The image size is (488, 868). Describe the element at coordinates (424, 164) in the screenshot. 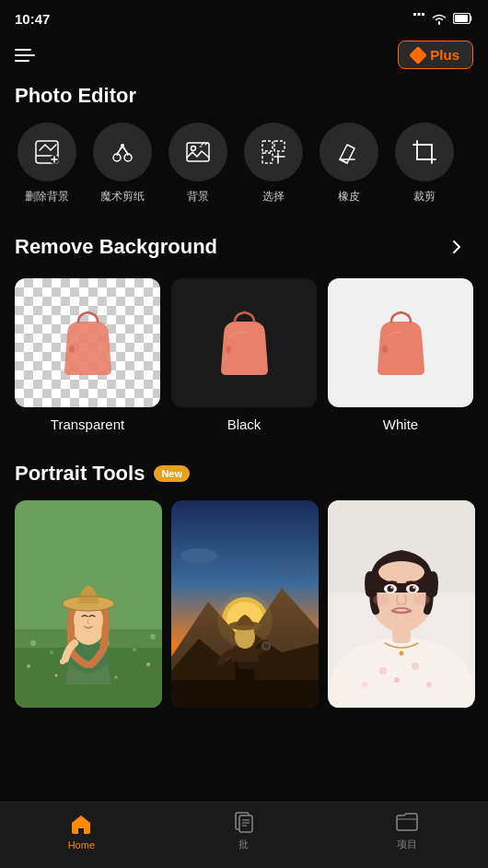

I see `tool-crop: 裁剪` at that location.